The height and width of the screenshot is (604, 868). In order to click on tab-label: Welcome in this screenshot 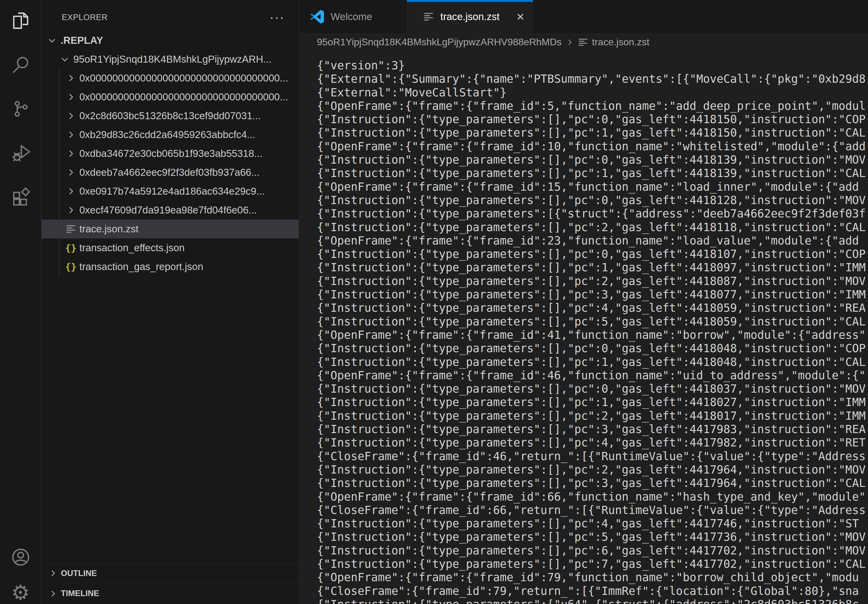, I will do `click(352, 17)`.